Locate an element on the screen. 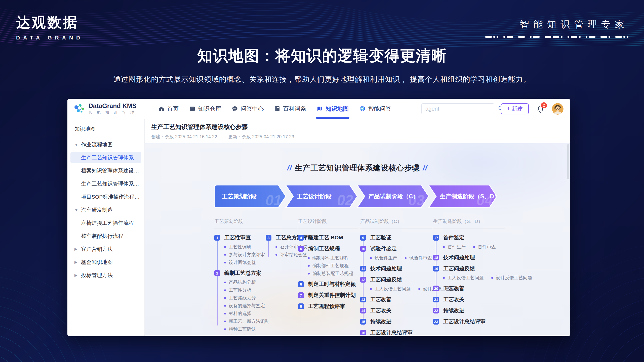  map-icon is located at coordinates (320, 109).